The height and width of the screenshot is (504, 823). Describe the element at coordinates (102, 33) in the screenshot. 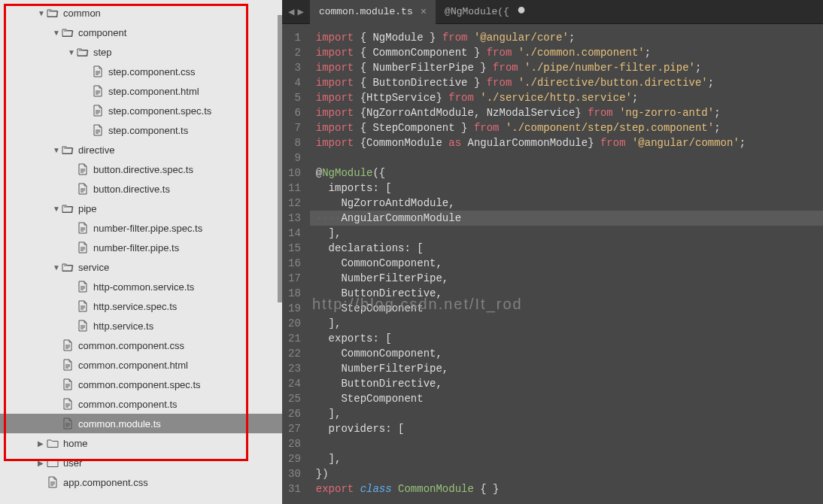

I see `tree-item-label: component` at that location.